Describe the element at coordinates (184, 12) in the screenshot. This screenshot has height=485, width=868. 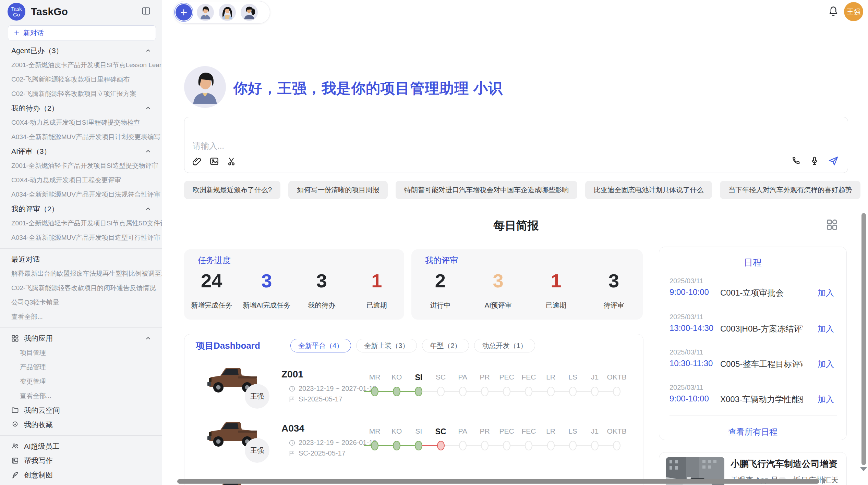
I see `add-agent-button` at that location.